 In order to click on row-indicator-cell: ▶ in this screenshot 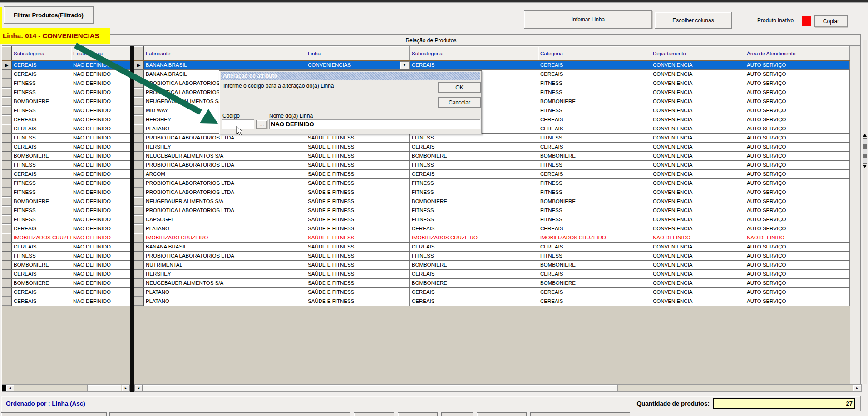, I will do `click(7, 65)`.